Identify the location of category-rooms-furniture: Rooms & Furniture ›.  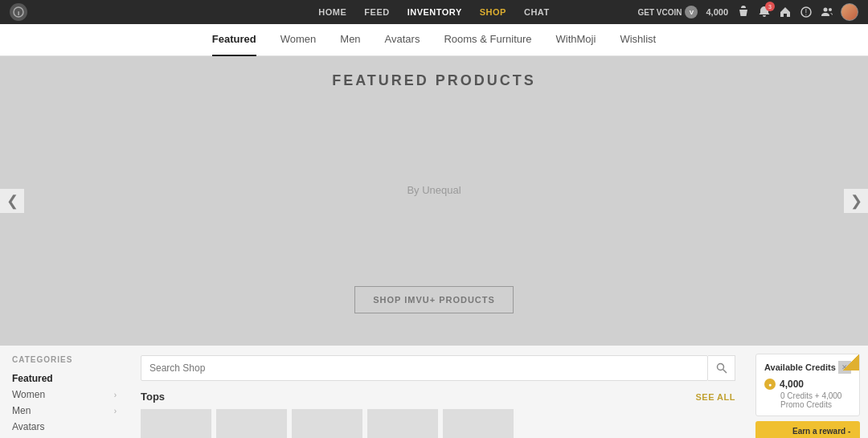
(64, 436).